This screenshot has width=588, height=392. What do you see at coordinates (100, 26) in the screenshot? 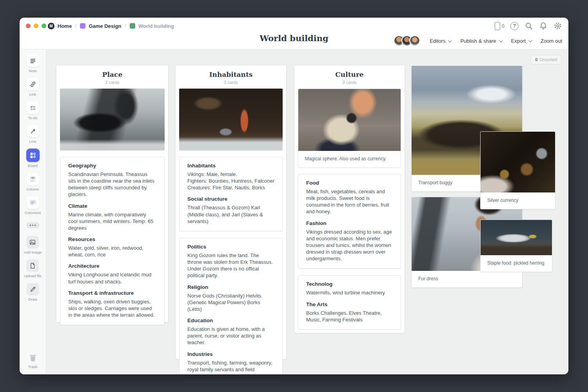
I see `breadcrumb-game-design: Game Design` at bounding box center [100, 26].